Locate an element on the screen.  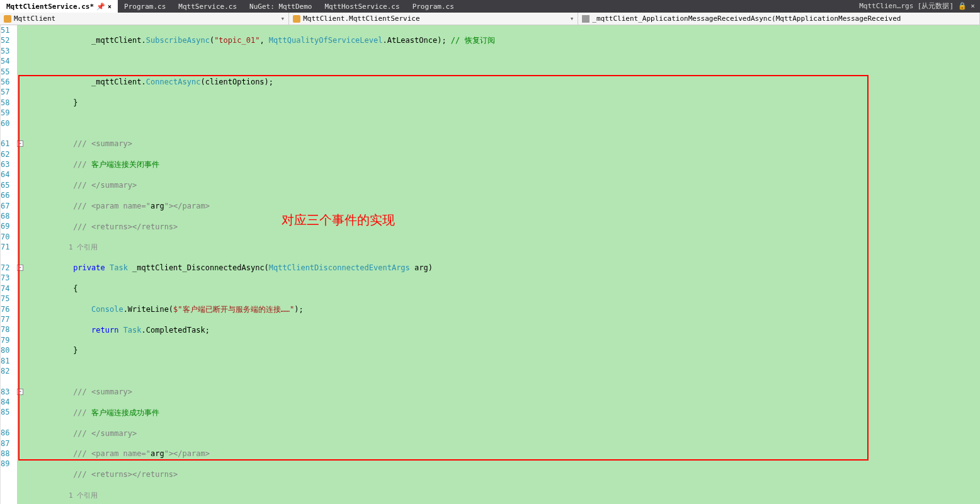
nav-member: _mqttClient_ApplicationMessageReceivedAs… is located at coordinates (779, 19).